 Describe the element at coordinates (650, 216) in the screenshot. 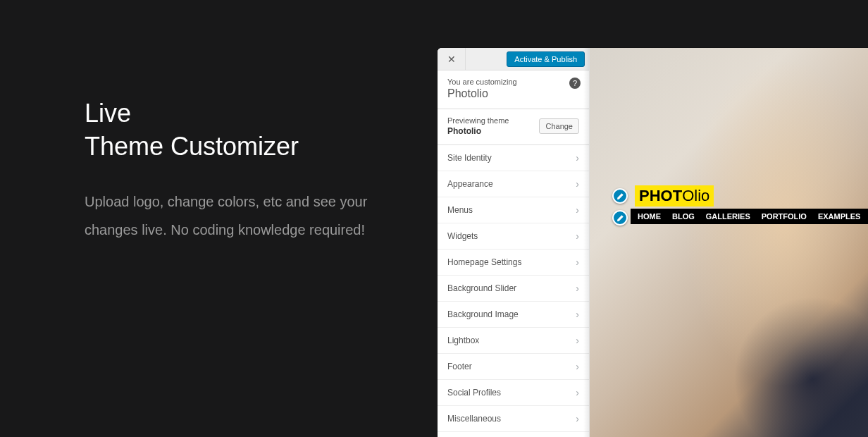

I see `nav-home: HOME` at that location.